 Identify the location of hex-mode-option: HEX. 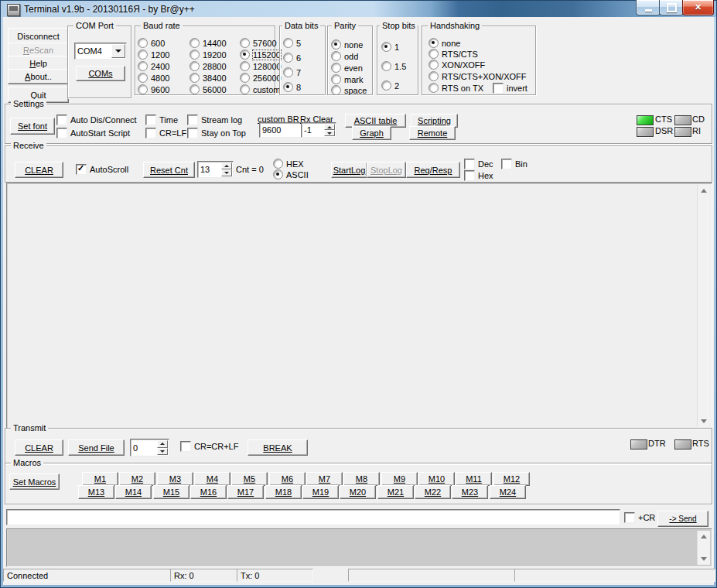
(289, 164).